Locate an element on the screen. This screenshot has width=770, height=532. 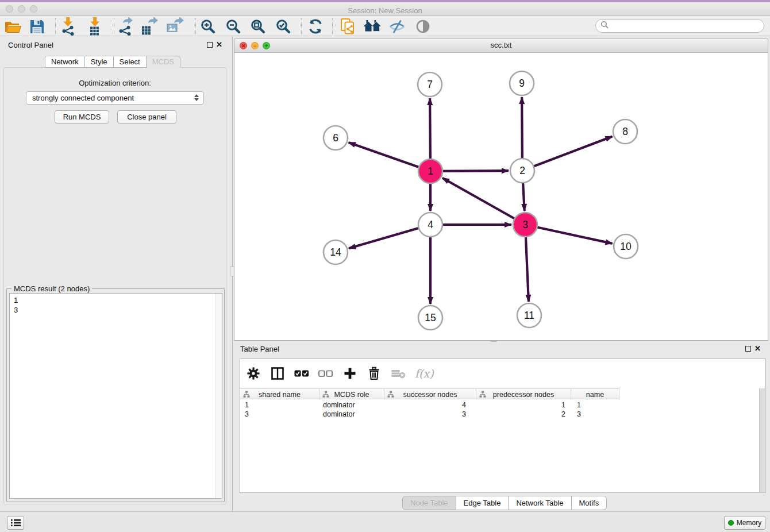
graph-node-2: 2 is located at coordinates (522, 171).